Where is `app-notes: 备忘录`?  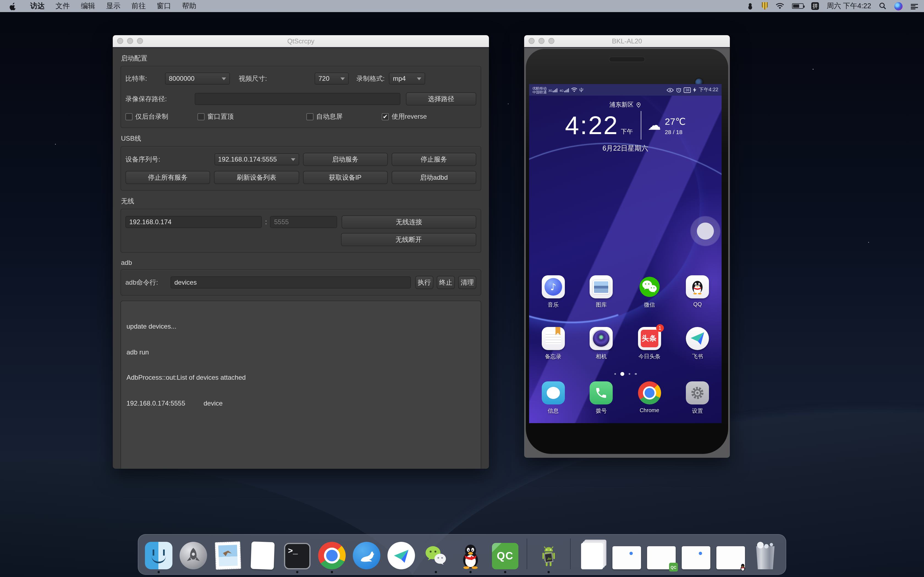 app-notes: 备忘录 is located at coordinates (553, 344).